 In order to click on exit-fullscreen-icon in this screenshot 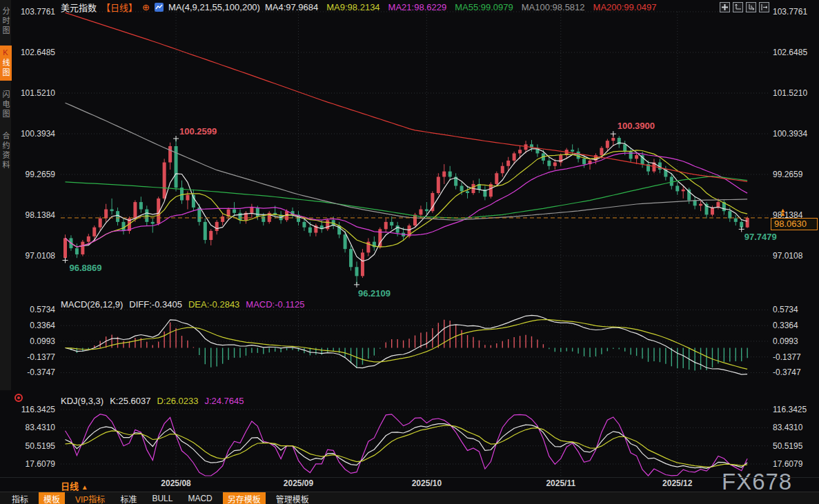, I will do `click(764, 7)`.